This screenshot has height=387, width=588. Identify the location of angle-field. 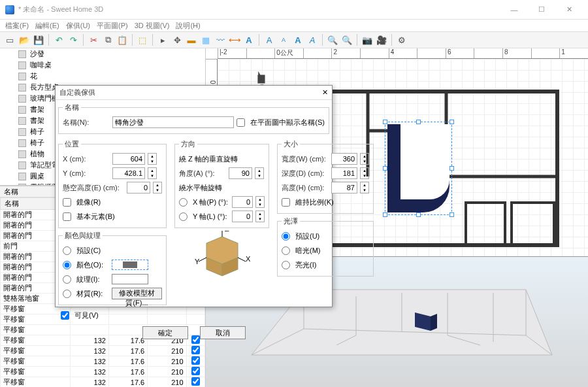
(240, 173).